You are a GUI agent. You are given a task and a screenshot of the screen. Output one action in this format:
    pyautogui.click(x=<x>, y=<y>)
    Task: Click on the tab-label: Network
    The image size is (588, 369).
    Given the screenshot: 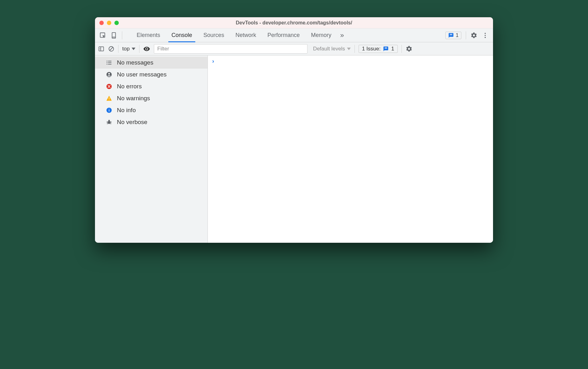 What is the action you would take?
    pyautogui.click(x=246, y=35)
    